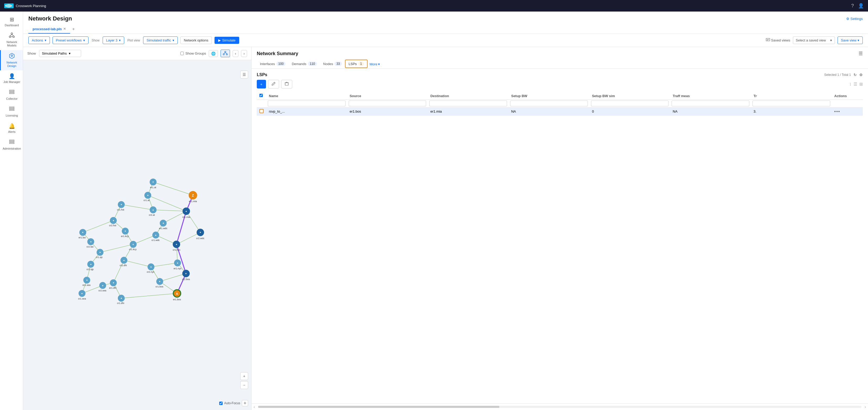 The image size is (868, 410). What do you see at coordinates (361, 64) in the screenshot?
I see `lsps-count: 1` at bounding box center [361, 64].